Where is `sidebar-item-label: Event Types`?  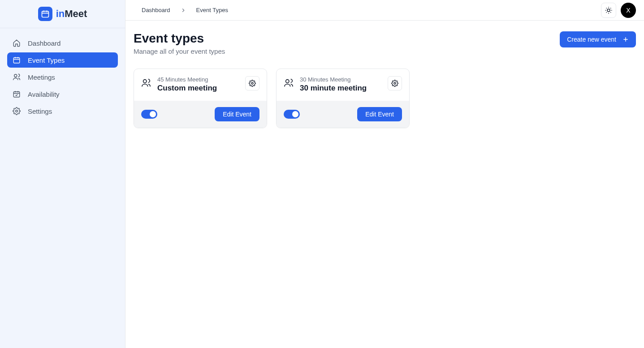
sidebar-item-label: Event Types is located at coordinates (46, 60).